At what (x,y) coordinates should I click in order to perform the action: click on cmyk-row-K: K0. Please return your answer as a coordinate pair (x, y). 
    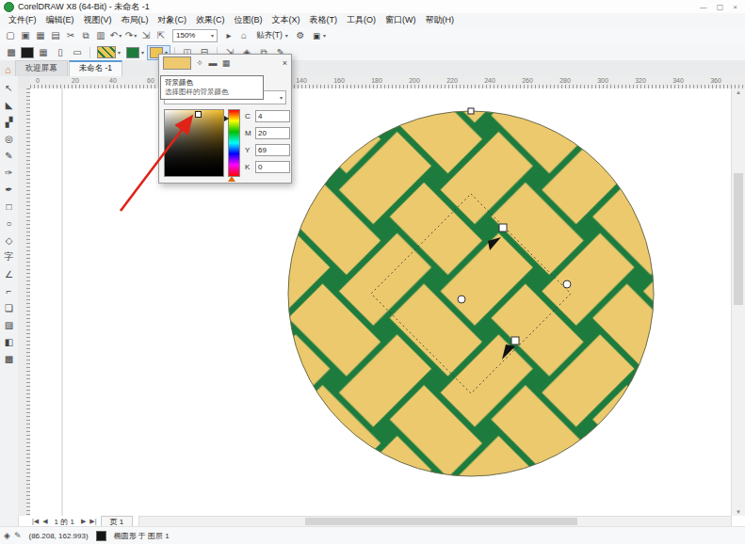
    Looking at the image, I should click on (267, 168).